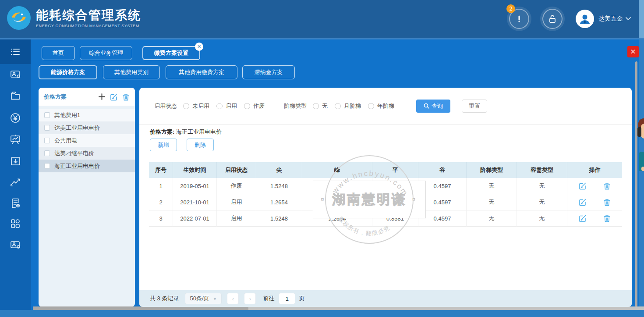 The image size is (644, 317). What do you see at coordinates (203, 299) in the screenshot?
I see `page-size-select: 50条/页 ▼` at bounding box center [203, 299].